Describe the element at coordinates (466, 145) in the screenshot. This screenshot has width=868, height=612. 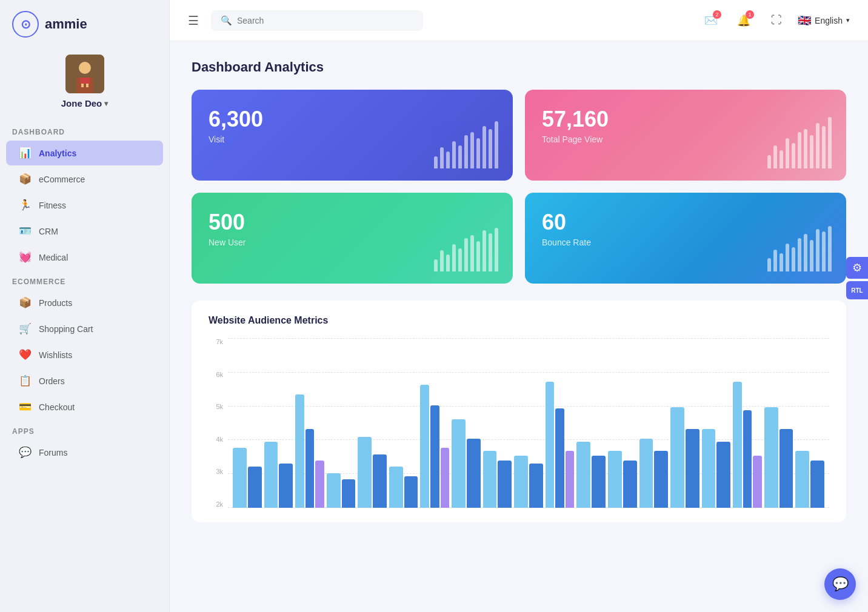
I see `stat-chart-visit` at that location.